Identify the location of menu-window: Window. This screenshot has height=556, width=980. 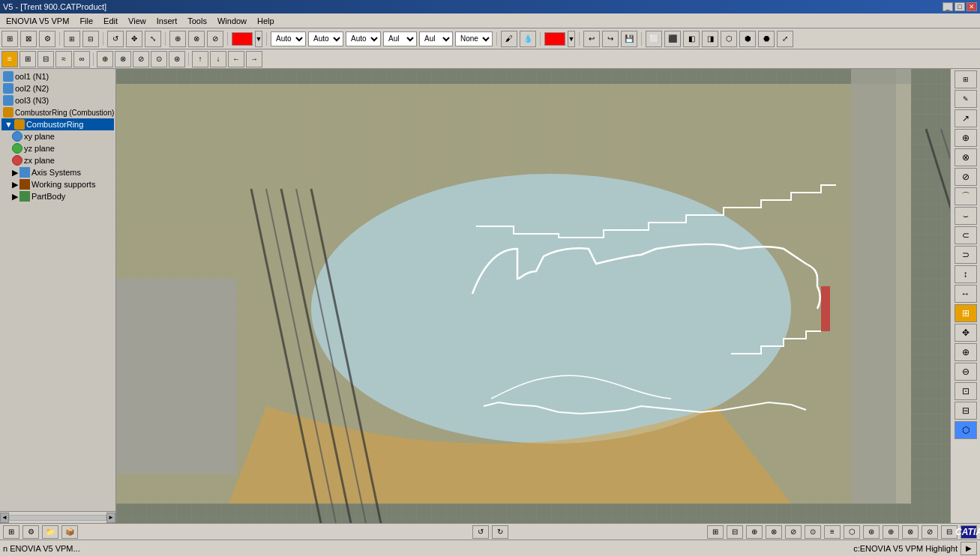
(232, 21).